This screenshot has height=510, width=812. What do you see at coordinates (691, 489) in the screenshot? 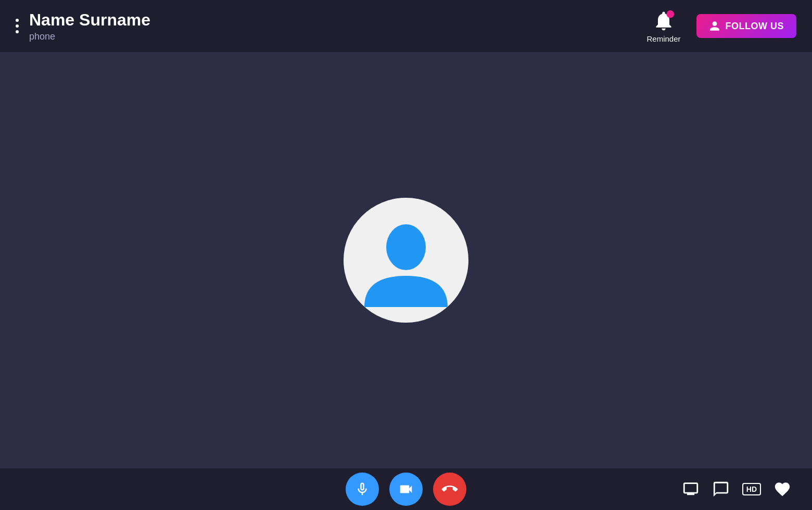
I see `screen-share-button` at bounding box center [691, 489].